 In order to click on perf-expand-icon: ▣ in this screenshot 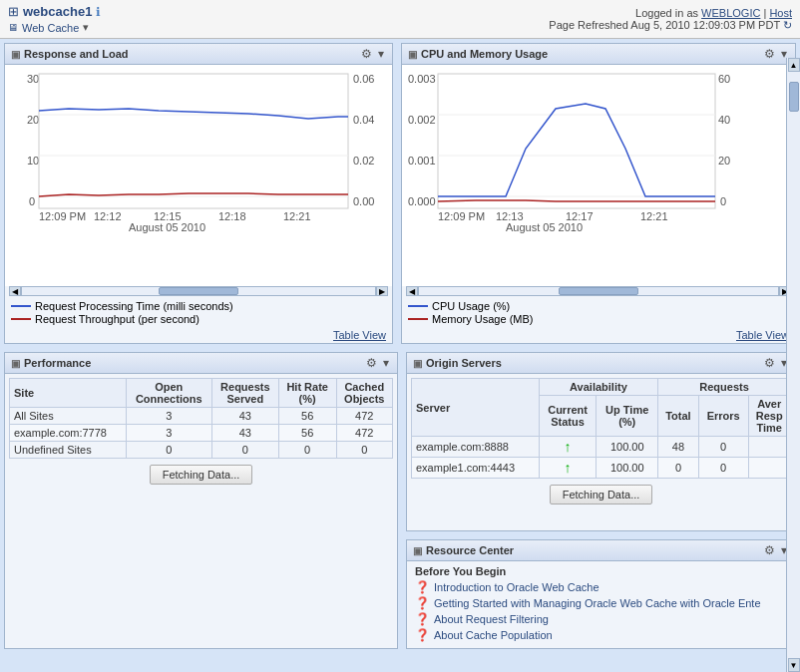, I will do `click(16, 363)`.